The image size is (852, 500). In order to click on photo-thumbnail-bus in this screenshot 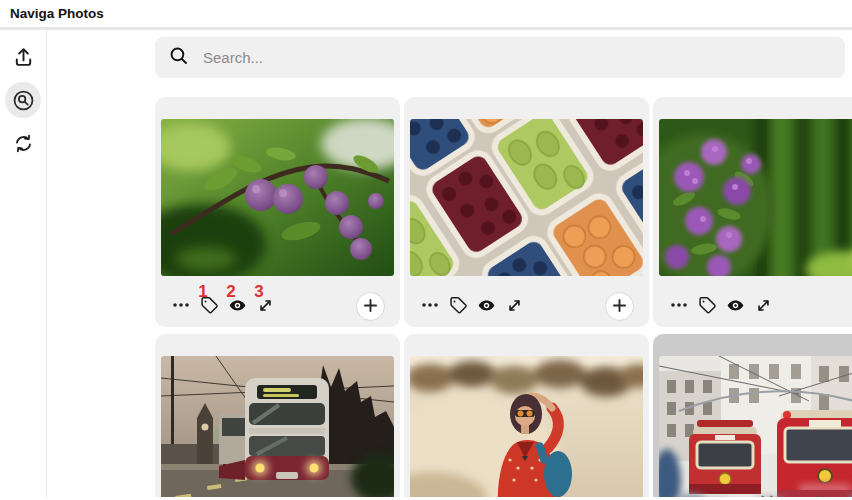, I will do `click(278, 426)`.